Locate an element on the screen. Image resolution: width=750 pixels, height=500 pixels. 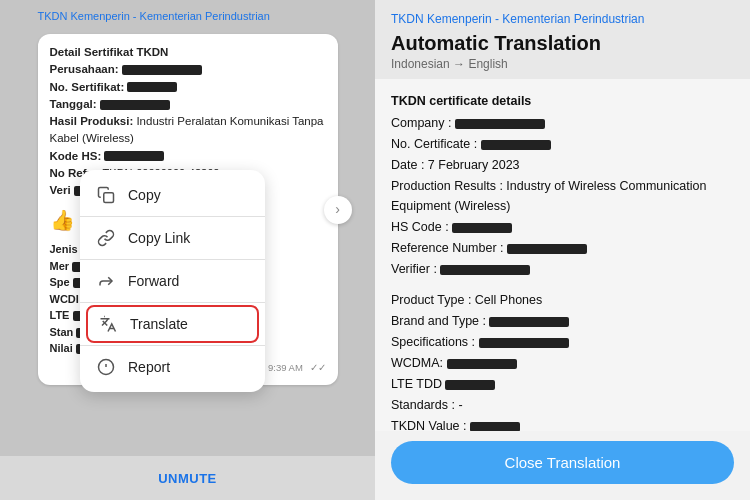
menu-item-copy-link: Copy Link is located at coordinates (172, 238).